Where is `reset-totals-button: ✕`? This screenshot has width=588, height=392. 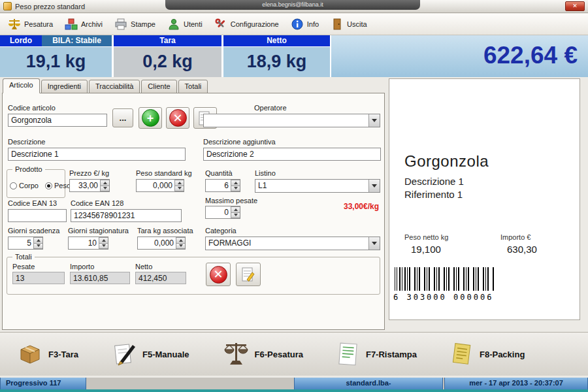 reset-totals-button: ✕ is located at coordinates (218, 274).